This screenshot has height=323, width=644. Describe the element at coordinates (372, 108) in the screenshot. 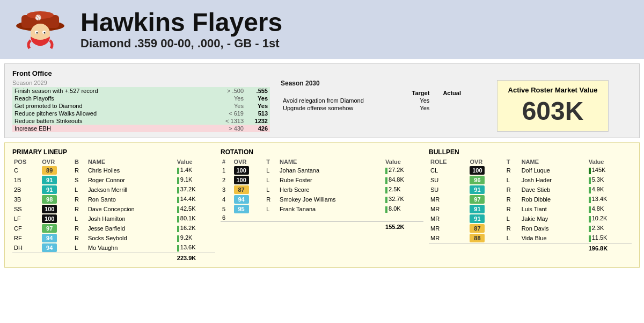

I see `fo-2030-goal-row: Upgrade offense somehow Yes` at that location.